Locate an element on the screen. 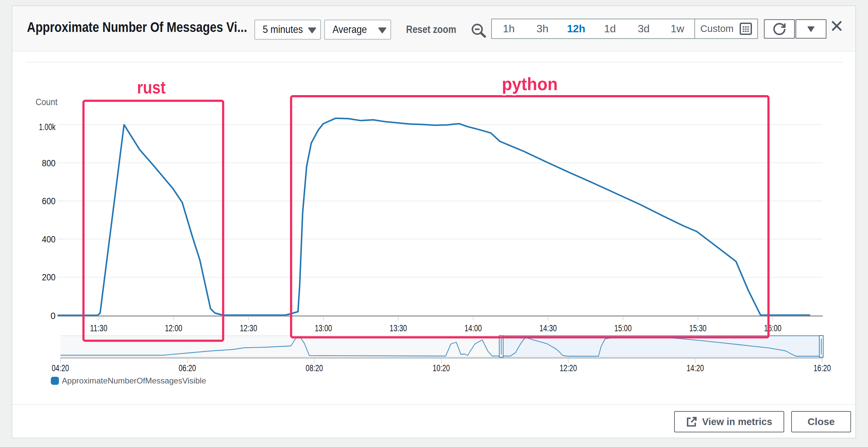  svg-text: 200 is located at coordinates (49, 277).